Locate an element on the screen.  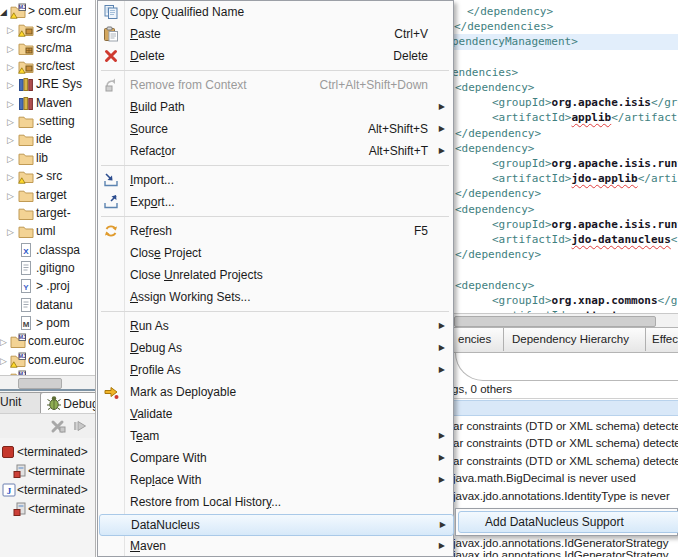
problems-tab-edge is located at coordinates (470, 366).